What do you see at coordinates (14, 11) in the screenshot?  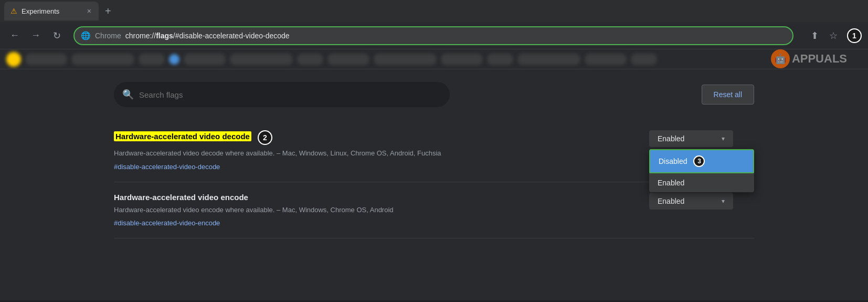 I see `tab-warning-icon: ⚠` at bounding box center [14, 11].